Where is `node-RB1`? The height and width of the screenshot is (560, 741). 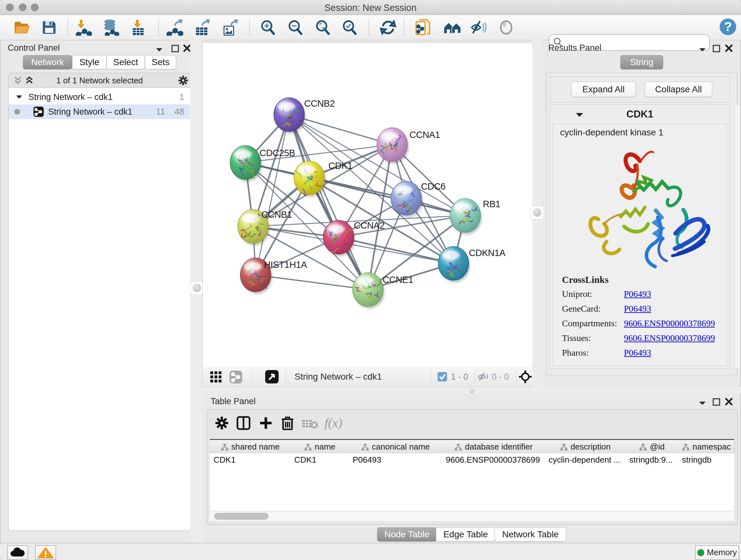 node-RB1 is located at coordinates (466, 216).